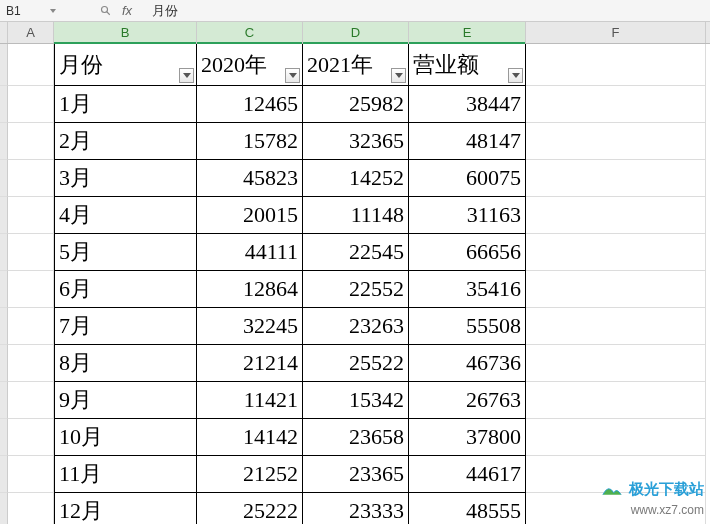 This screenshot has width=710, height=524. I want to click on cell-2021: 25522, so click(356, 364).